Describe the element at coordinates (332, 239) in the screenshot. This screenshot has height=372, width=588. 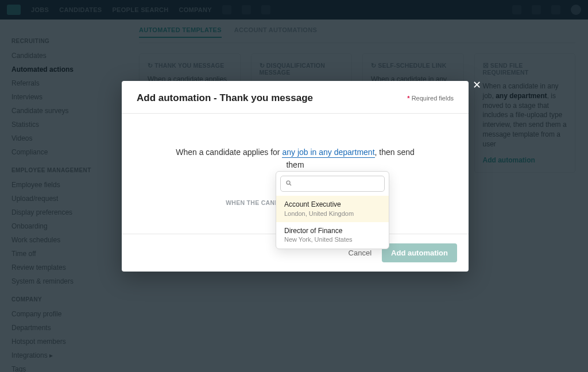
I see `option-subtitle: New York, United States` at that location.